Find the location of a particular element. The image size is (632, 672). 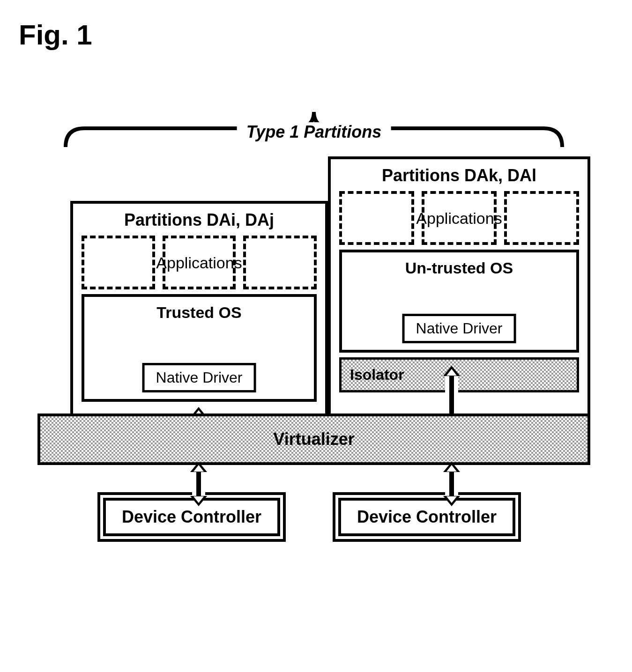

native-driver-left: Native Driver is located at coordinates (200, 377).